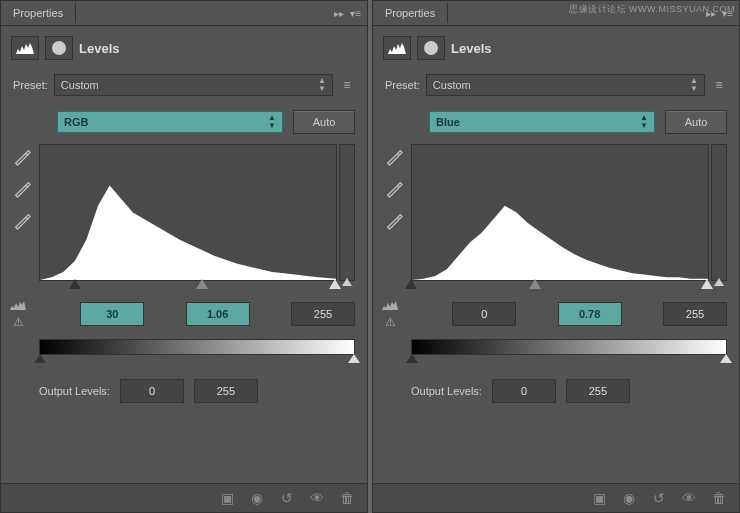 The width and height of the screenshot is (740, 513). What do you see at coordinates (356, 14) in the screenshot?
I see `panel-menu-icon: ▾≡` at bounding box center [356, 14].